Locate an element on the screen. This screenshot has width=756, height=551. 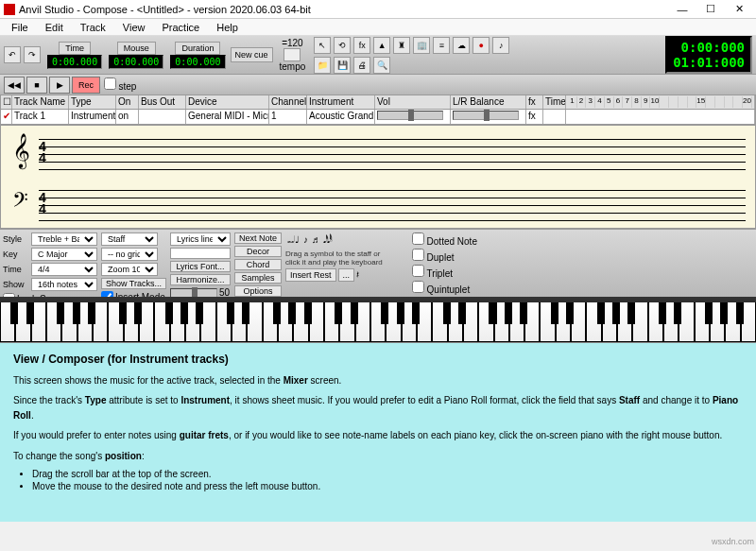
minimize-button: — is located at coordinates (682, 9).